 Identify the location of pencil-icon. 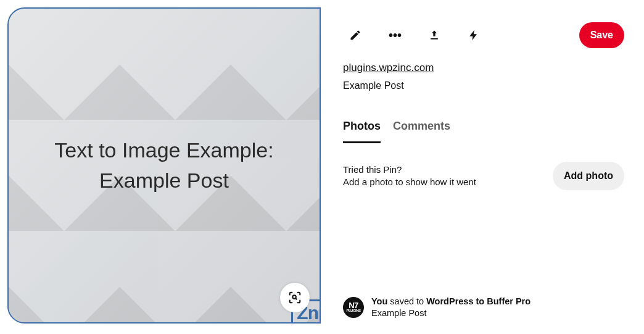
(355, 35).